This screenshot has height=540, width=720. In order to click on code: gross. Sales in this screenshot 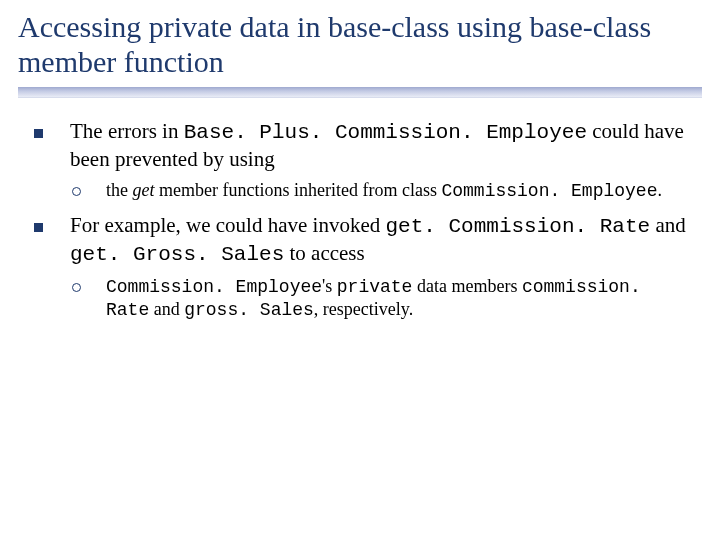, I will do `click(249, 310)`.